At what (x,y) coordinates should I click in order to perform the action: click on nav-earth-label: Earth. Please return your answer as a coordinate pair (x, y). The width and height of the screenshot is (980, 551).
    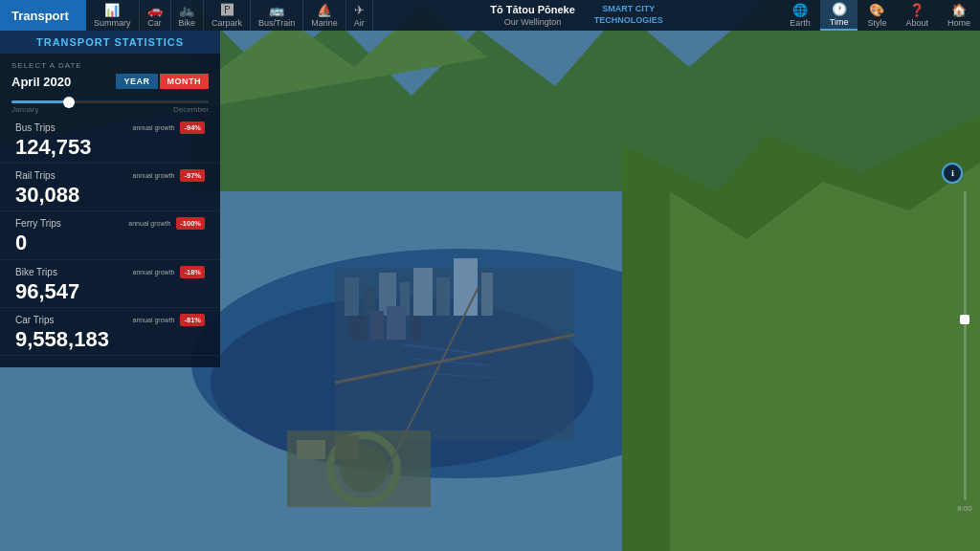
    Looking at the image, I should click on (800, 23).